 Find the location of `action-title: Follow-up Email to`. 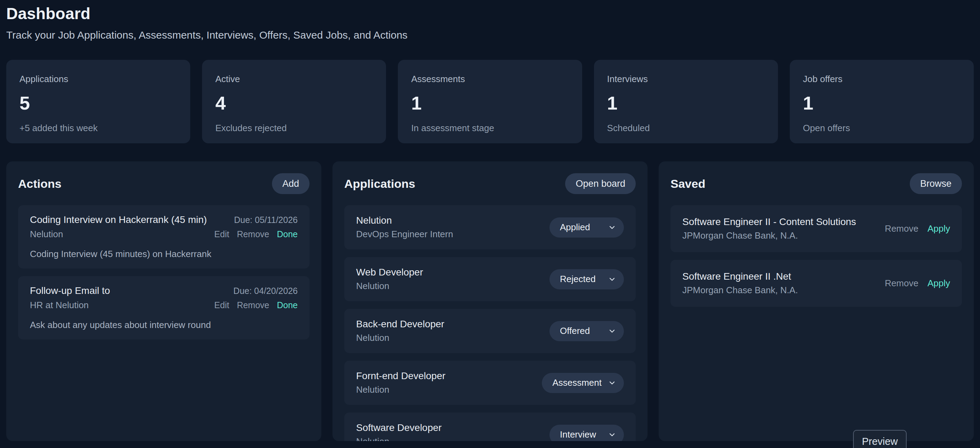

action-title: Follow-up Email to is located at coordinates (70, 291).